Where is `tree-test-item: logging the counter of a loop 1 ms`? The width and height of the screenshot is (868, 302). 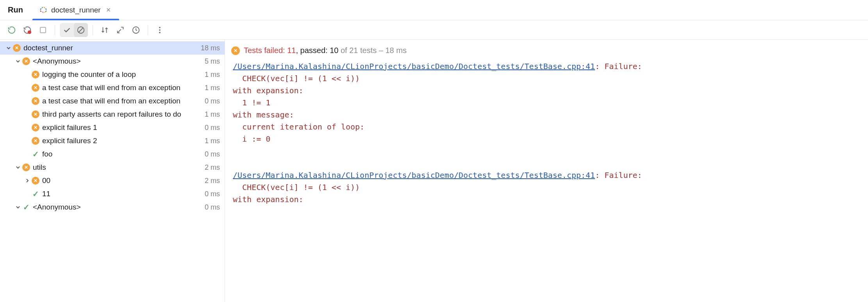 tree-test-item: logging the counter of a loop 1 ms is located at coordinates (113, 75).